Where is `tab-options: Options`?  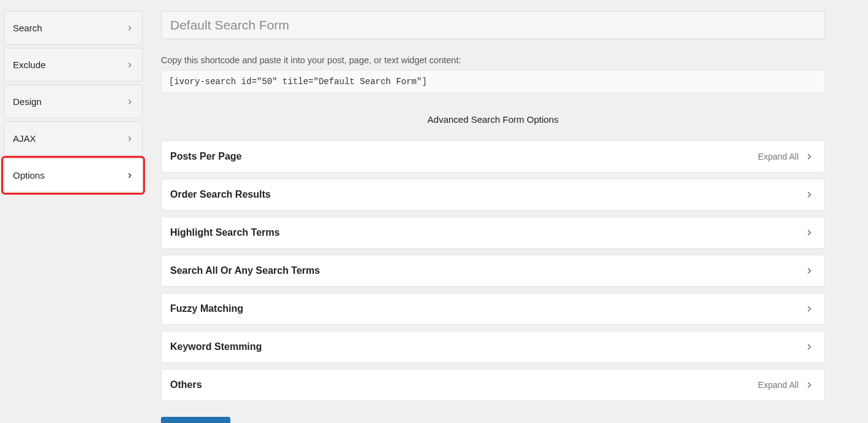 tab-options: Options is located at coordinates (73, 176).